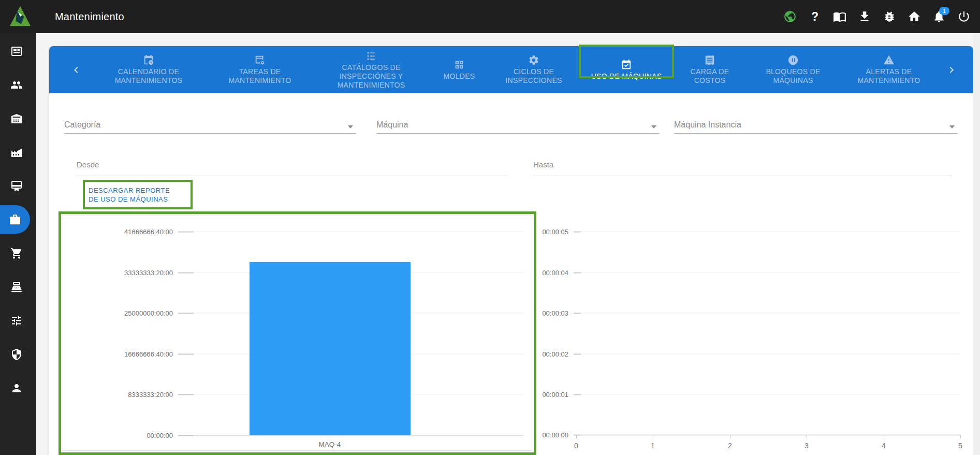 The image size is (980, 455). What do you see at coordinates (889, 76) in the screenshot?
I see `tab-label: ALERTAS DE MANTENIMIENTO` at bounding box center [889, 76].